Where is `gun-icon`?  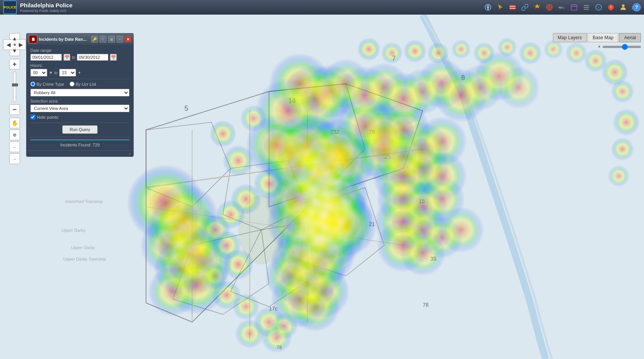 gun-icon is located at coordinates (562, 7).